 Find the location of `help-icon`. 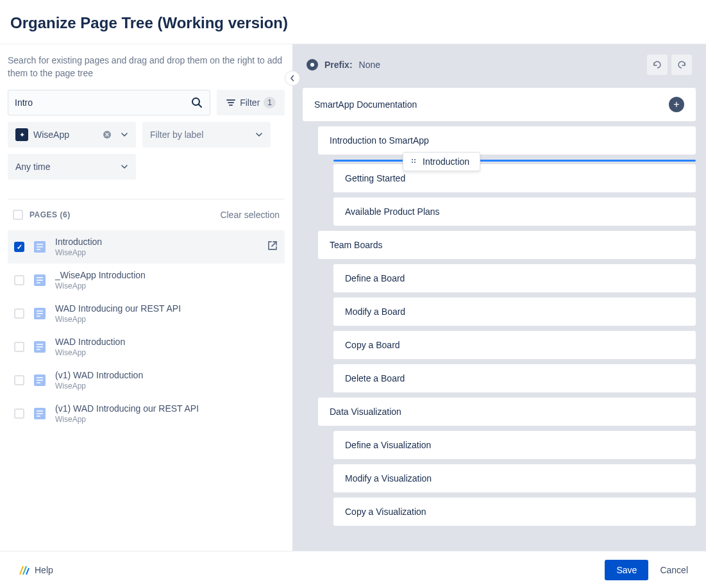

help-icon is located at coordinates (24, 570).